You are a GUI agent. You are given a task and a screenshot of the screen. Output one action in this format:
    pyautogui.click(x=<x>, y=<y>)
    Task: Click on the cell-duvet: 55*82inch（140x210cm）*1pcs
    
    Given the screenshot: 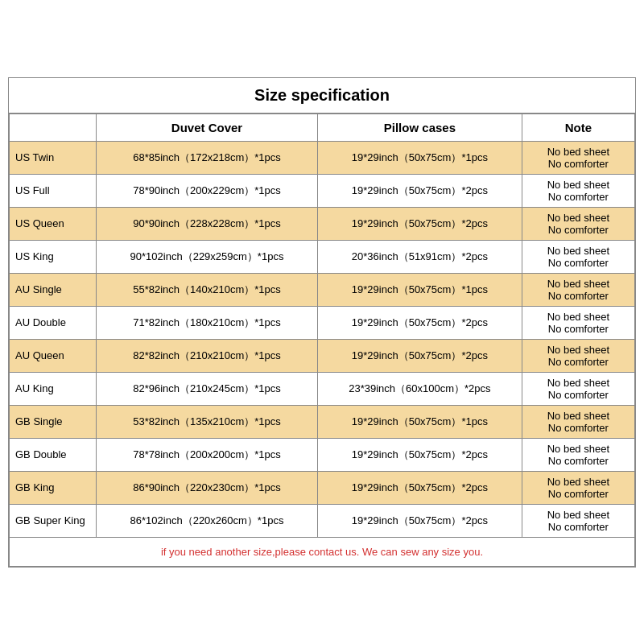 What is the action you would take?
    pyautogui.click(x=206, y=290)
    